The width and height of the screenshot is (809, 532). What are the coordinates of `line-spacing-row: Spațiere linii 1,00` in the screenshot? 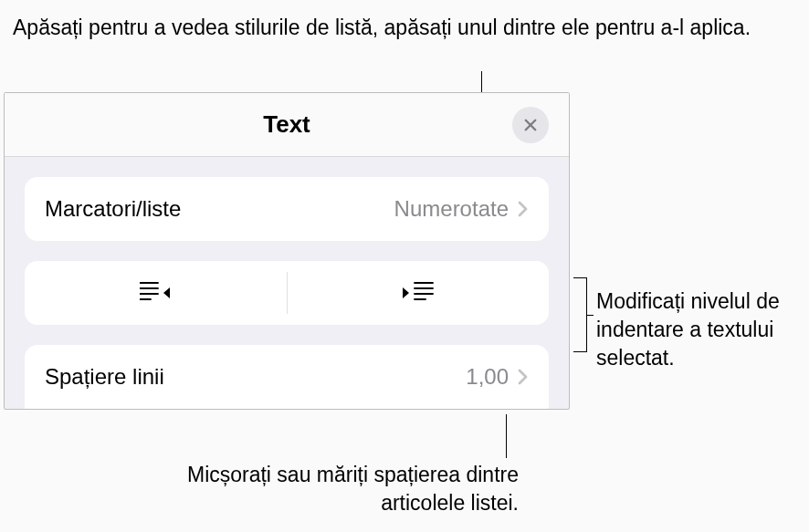 It's located at (287, 377).